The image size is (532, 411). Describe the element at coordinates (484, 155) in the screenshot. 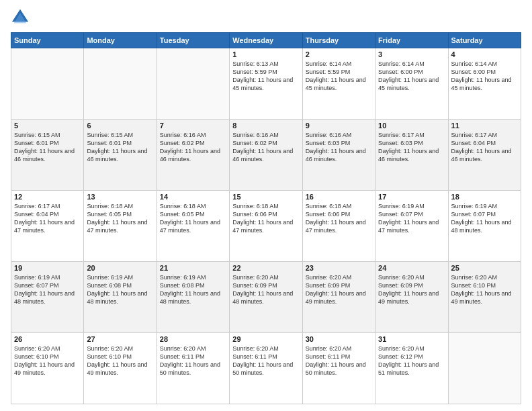

I see `calendar-cell: 11Sunrise: 6:17 AMSunset: 6:04 PMDayligh…` at that location.